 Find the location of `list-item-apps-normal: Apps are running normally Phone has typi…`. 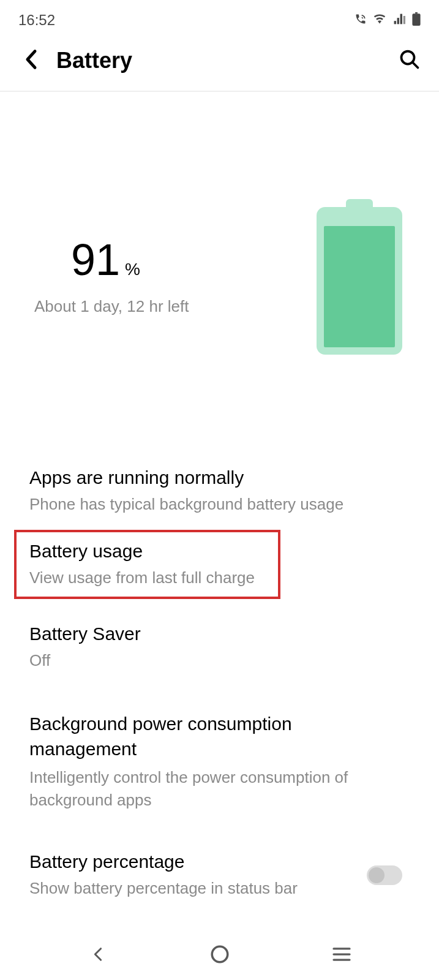

list-item-apps-normal: Apps are running normally Phone has typi… is located at coordinates (228, 491).